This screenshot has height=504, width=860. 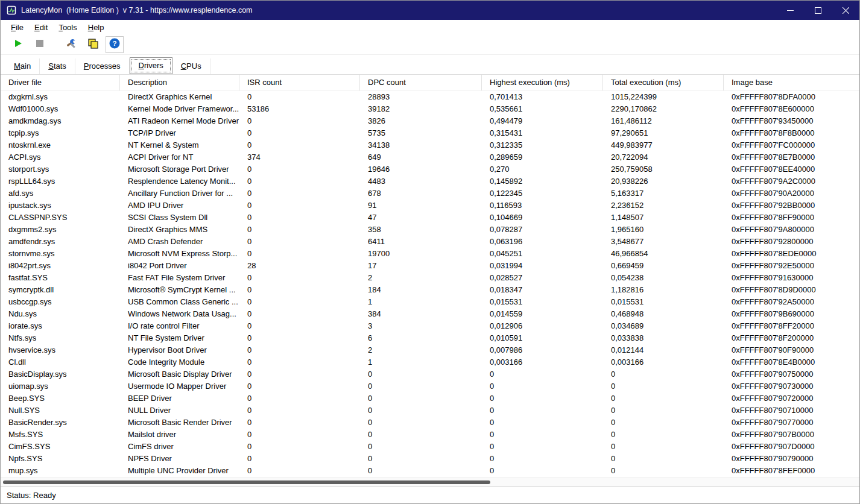 What do you see at coordinates (180, 314) in the screenshot?
I see `table-cell: Windows Network Data Usag...` at bounding box center [180, 314].